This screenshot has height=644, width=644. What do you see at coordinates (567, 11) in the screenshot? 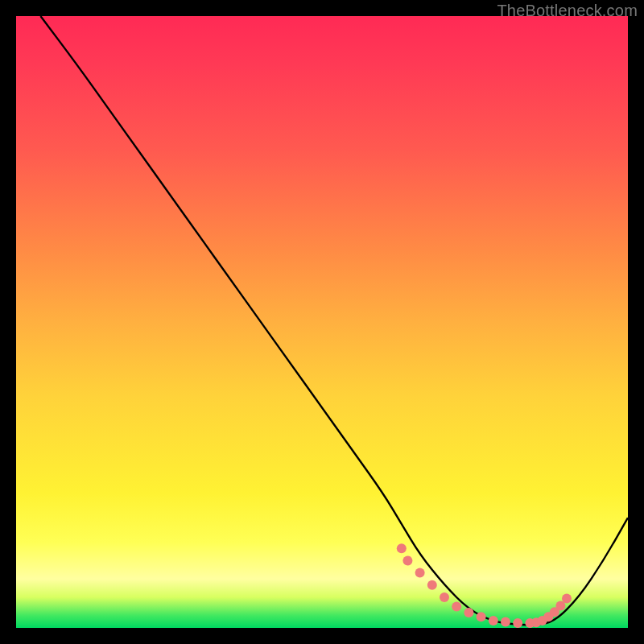
I see `watermark-text: TheBottleneck.com` at bounding box center [567, 11].